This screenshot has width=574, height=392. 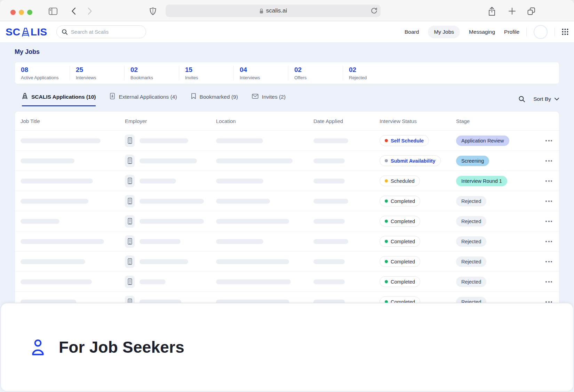 I want to click on column-header-stage: Stage, so click(x=497, y=121).